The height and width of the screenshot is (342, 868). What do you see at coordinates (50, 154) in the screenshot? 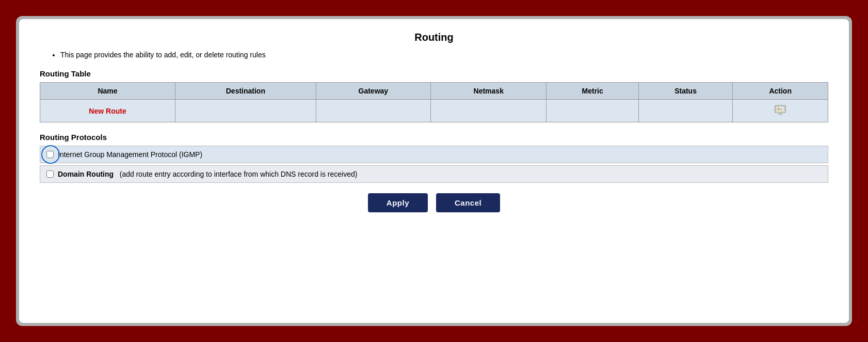
I see `igmp-checkbox` at bounding box center [50, 154].